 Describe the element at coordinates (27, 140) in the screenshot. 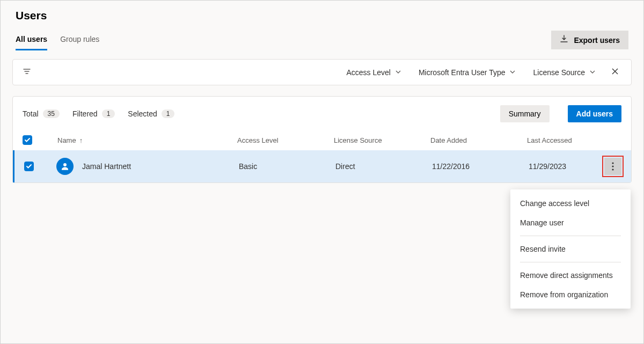

I see `select-all-checkbox` at that location.